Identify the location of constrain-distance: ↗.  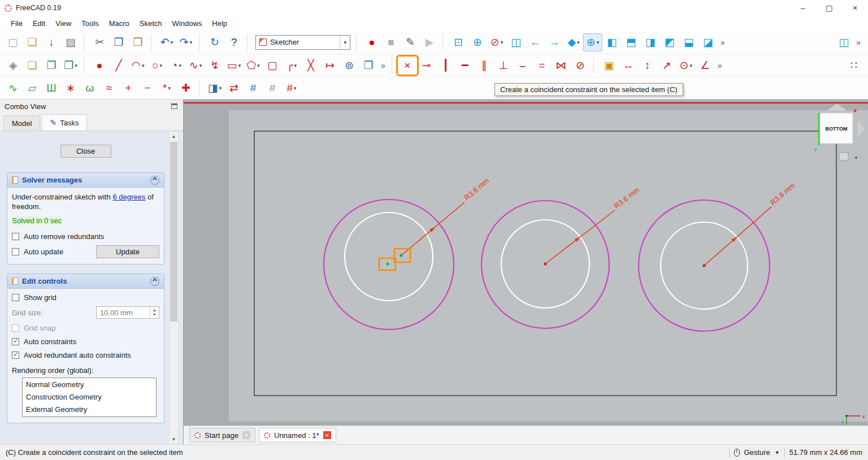
(667, 66).